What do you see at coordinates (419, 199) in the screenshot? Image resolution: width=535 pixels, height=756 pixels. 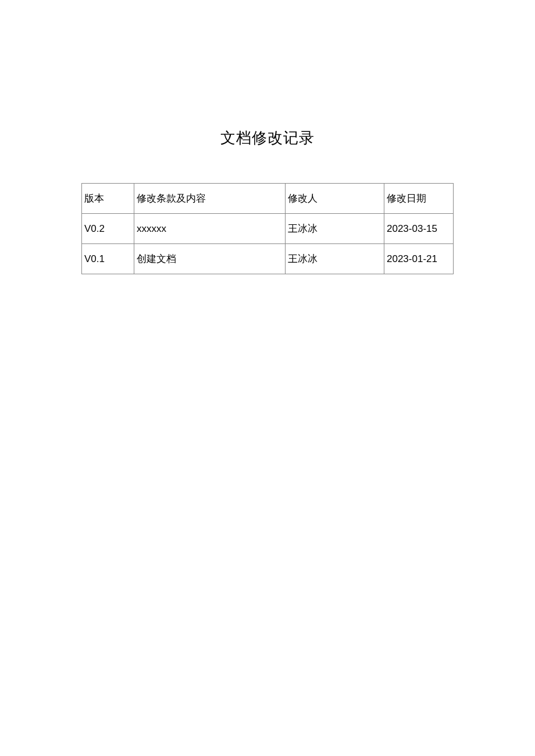 I see `header-date: 修改日期` at bounding box center [419, 199].